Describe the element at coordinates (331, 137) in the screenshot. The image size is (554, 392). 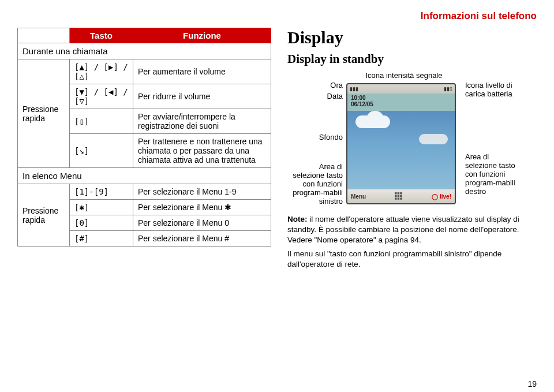
I see `label-sfondo: Sfondo` at that location.